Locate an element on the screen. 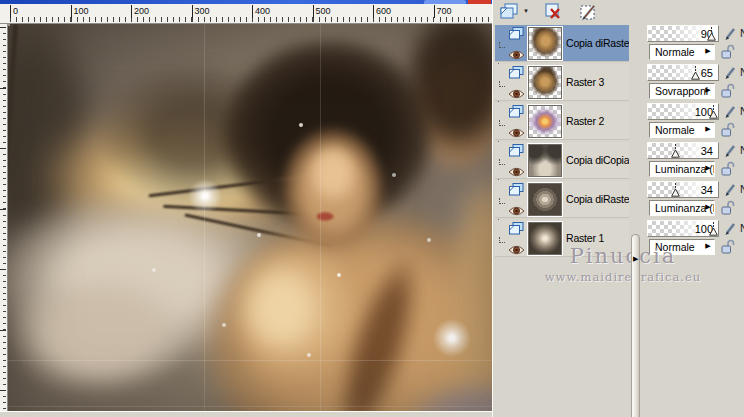  ruler-label: 0 is located at coordinates (14, 12).